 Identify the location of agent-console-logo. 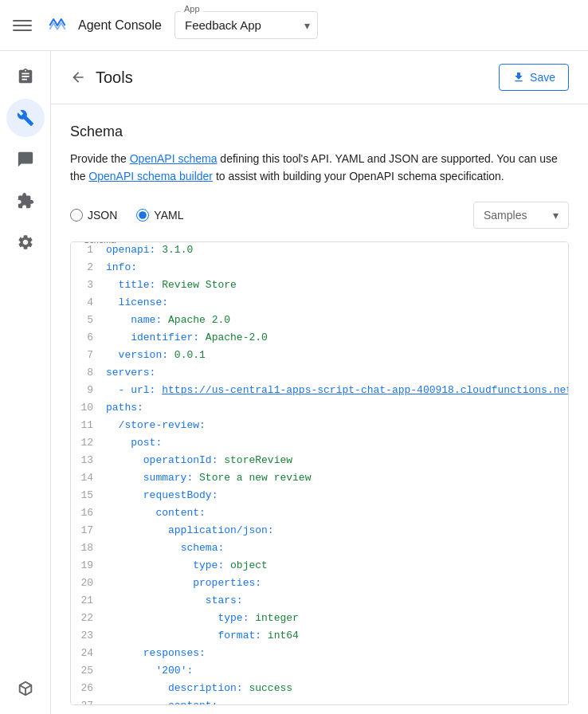
(57, 26).